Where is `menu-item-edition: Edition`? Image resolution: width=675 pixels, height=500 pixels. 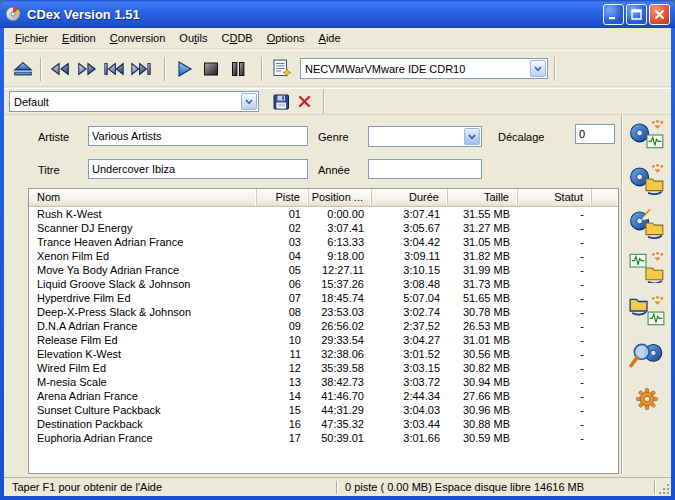
menu-item-edition: Edition is located at coordinates (79, 38).